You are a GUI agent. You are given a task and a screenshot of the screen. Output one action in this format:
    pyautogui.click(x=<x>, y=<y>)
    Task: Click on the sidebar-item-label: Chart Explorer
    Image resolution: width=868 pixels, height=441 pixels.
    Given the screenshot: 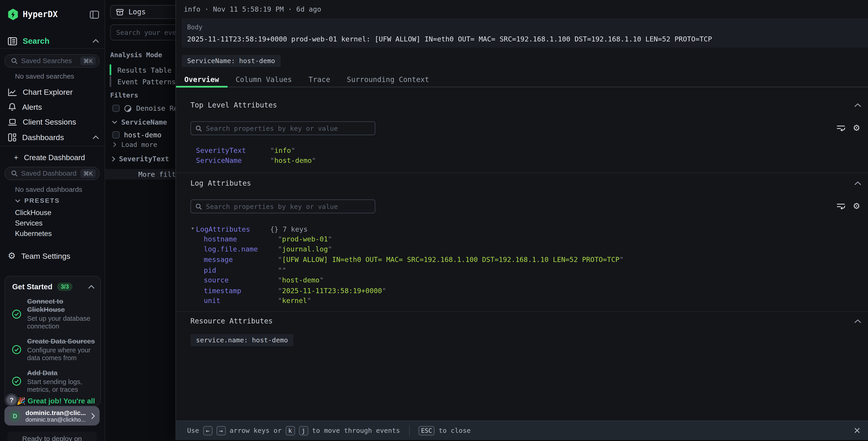 What is the action you would take?
    pyautogui.click(x=61, y=92)
    